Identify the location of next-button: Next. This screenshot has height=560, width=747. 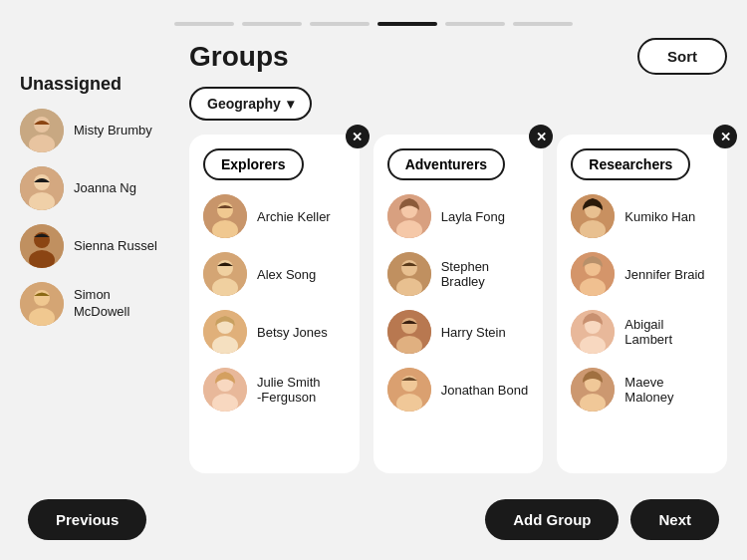
(675, 520).